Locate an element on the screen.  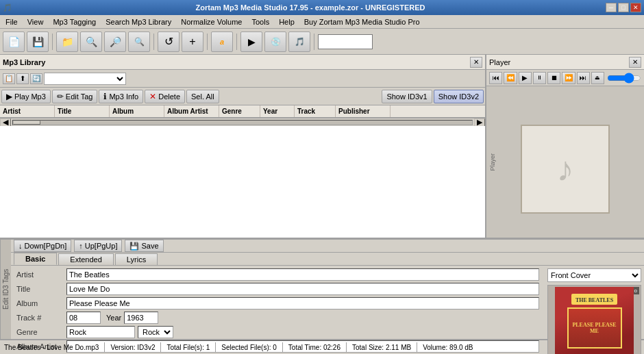
col-track: Track is located at coordinates (315, 111).